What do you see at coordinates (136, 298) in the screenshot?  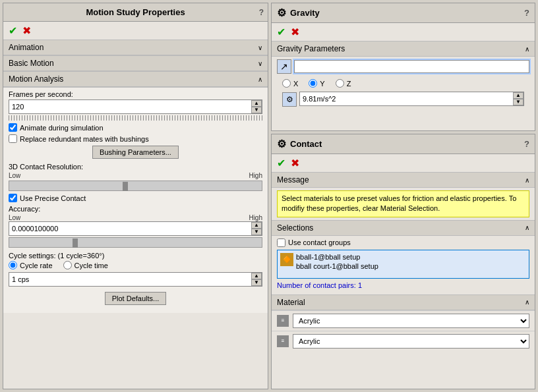 I see `plot-defaults-button: Plot Defaults...` at bounding box center [136, 298].